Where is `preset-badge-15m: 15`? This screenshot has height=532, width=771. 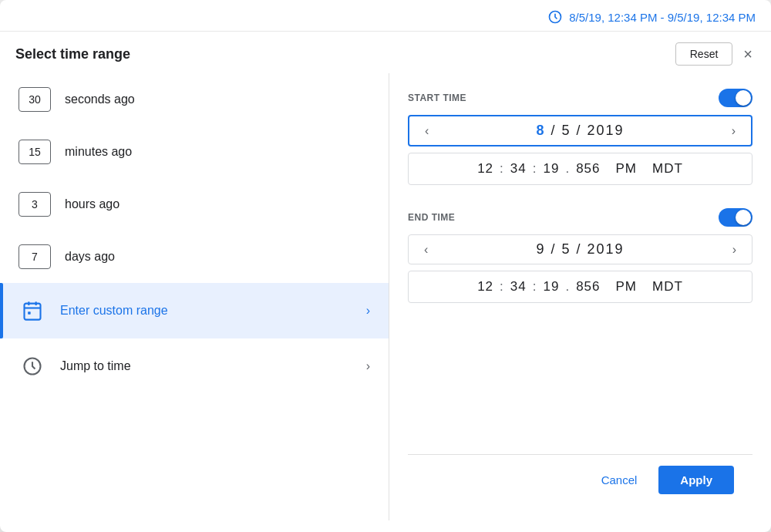
preset-badge-15m: 15 is located at coordinates (35, 152).